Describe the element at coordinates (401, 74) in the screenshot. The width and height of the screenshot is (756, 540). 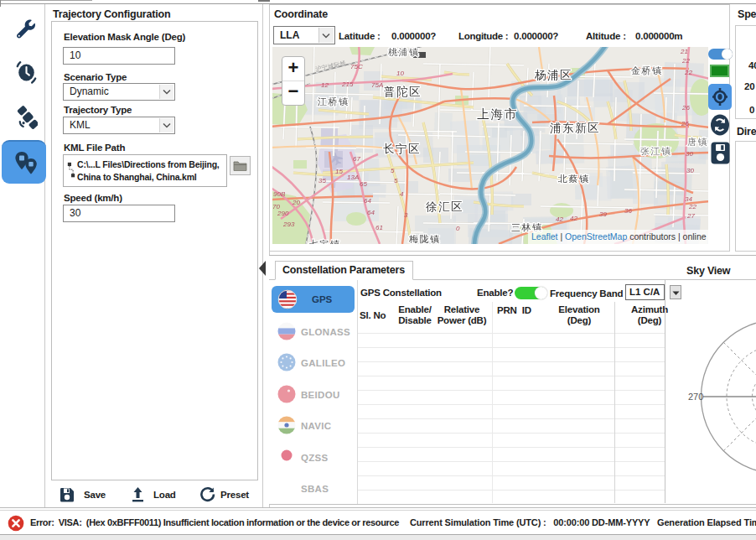
I see `svg-text: 10` at that location.